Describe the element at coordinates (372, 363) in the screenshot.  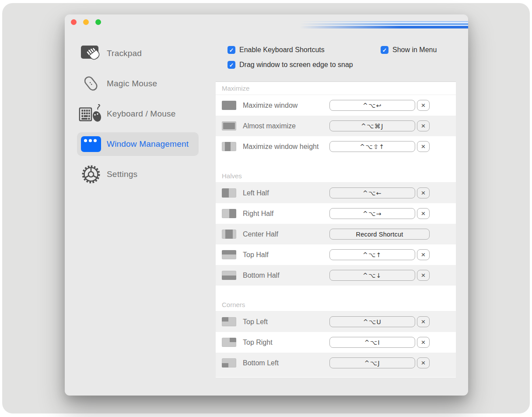
I see `shortcut-button: ^⌥J` at that location.